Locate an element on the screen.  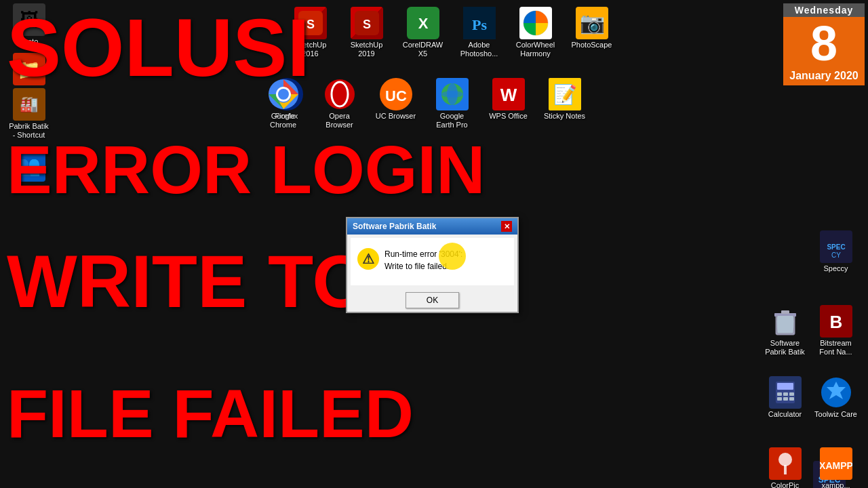
svg-text: CY is located at coordinates (836, 255).